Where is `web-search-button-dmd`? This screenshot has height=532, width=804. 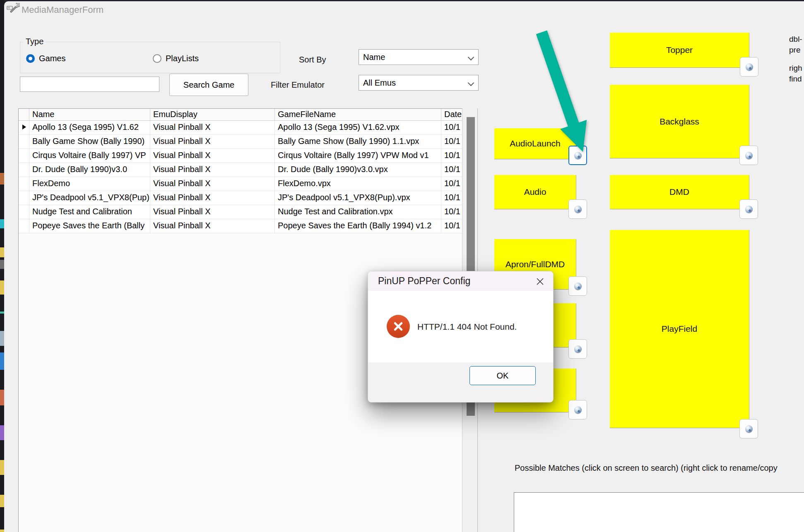
web-search-button-dmd is located at coordinates (749, 209).